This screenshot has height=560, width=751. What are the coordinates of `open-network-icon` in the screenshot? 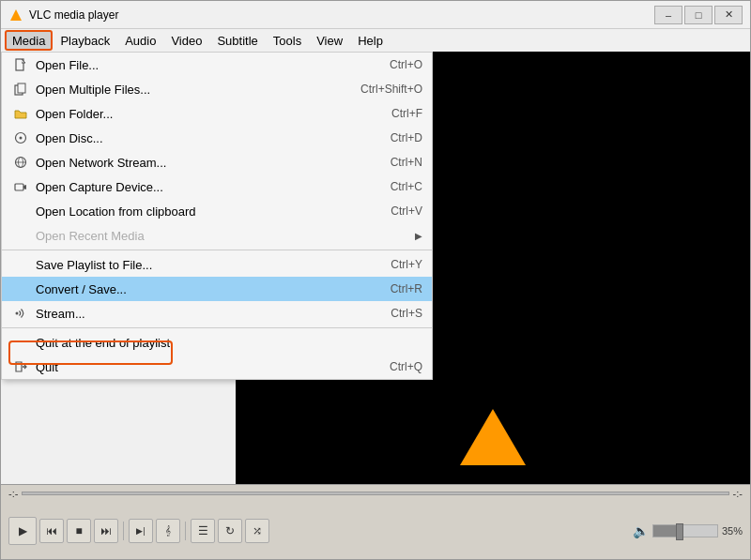 It's located at (21, 162).